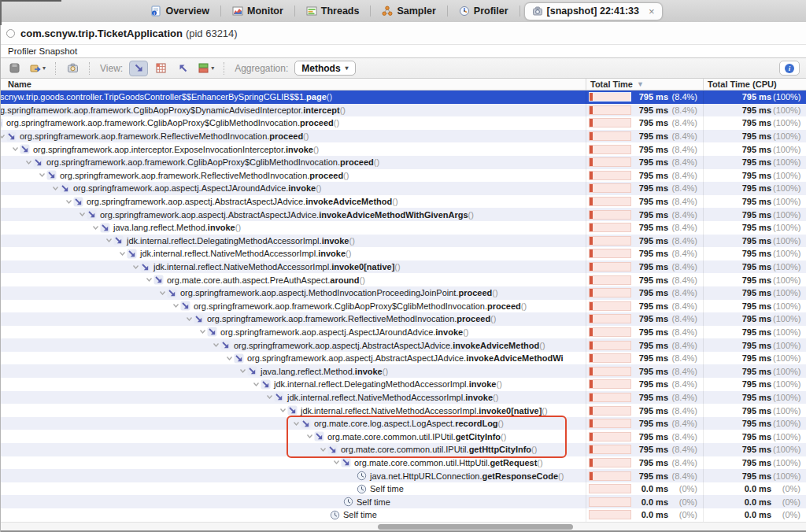  I want to click on application-pid: (pid 63214), so click(212, 33).